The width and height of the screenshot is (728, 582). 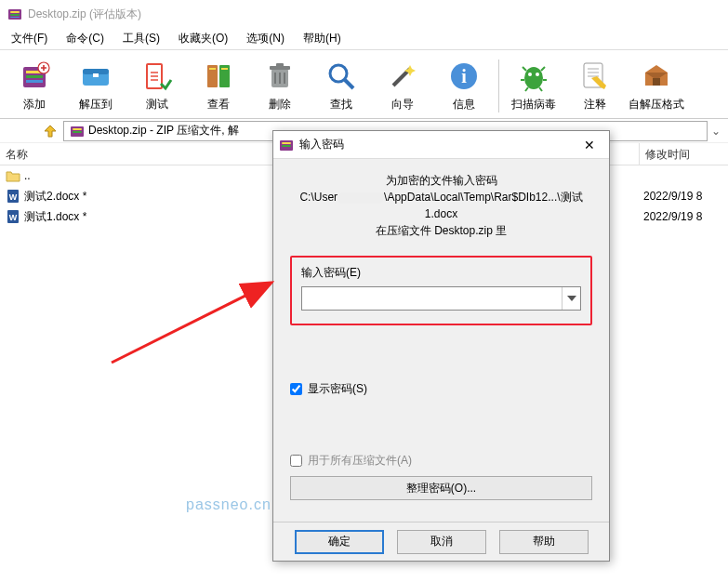 I want to click on find-icon, so click(x=341, y=76).